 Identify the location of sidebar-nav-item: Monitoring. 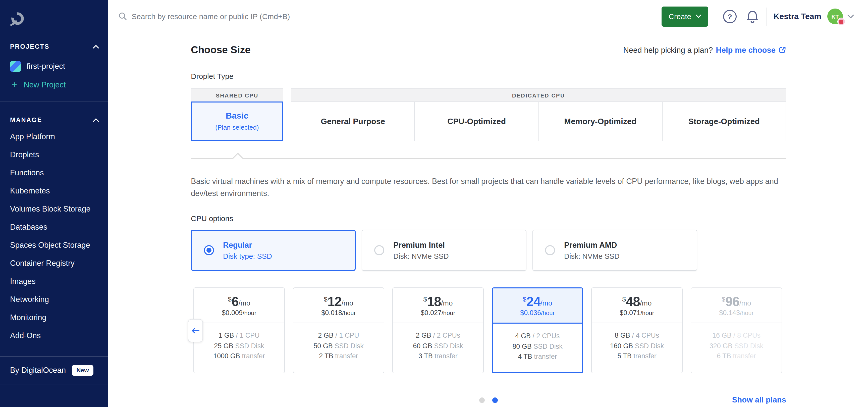
(54, 317).